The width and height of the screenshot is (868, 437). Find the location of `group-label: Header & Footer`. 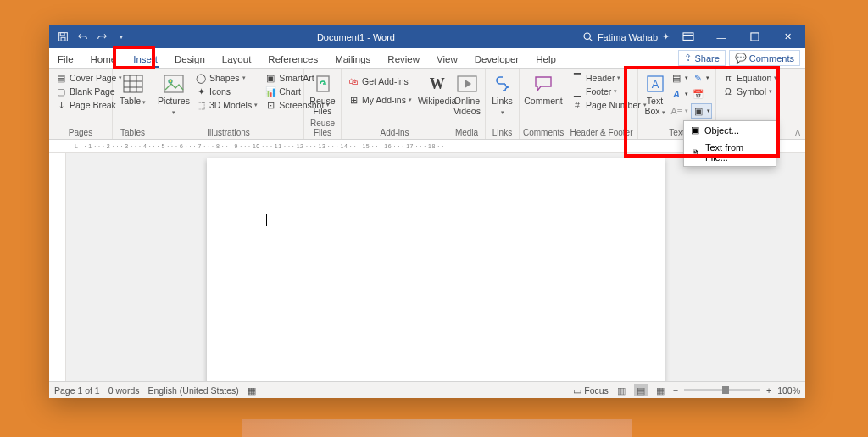

group-label: Header & Footer is located at coordinates (602, 134).